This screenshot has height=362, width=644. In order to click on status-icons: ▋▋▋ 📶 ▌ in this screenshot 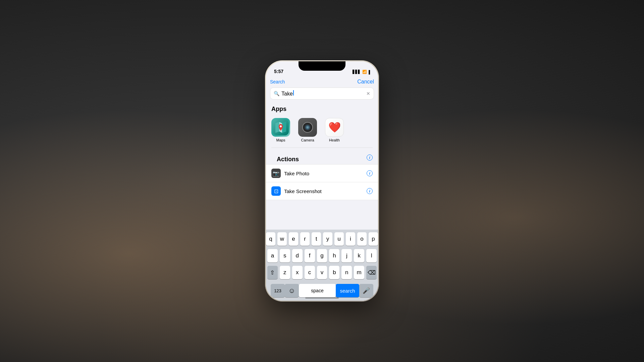, I will do `click(362, 72)`.